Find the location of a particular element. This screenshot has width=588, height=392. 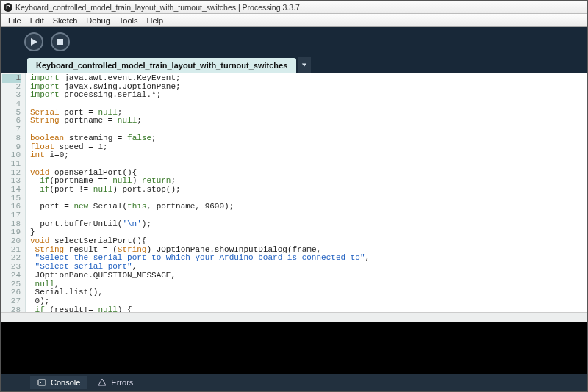

line-number: 11 is located at coordinates (12, 164).